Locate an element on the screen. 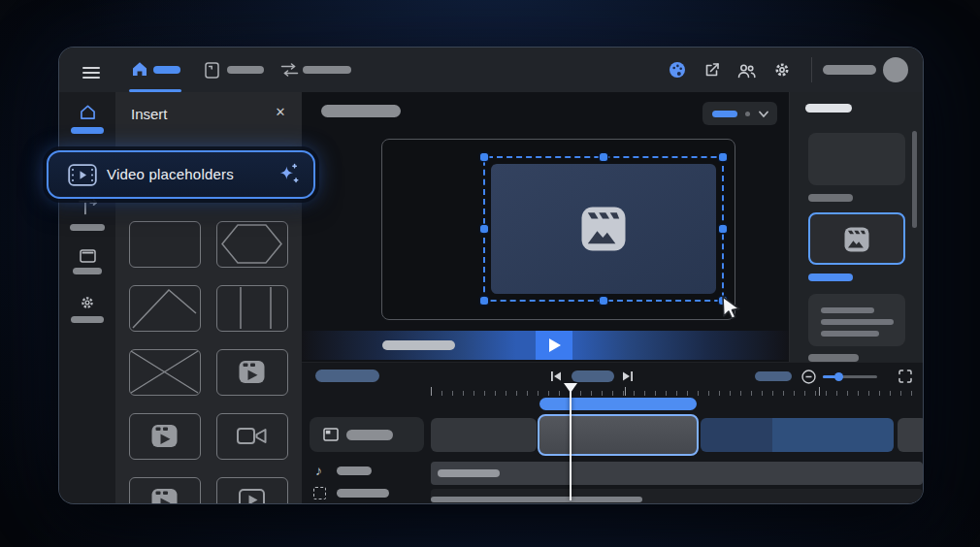 The image size is (980, 547). placeholder-video-camera is located at coordinates (252, 436).